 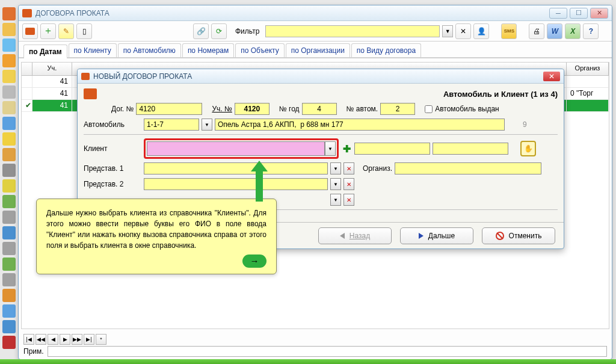 What do you see at coordinates (169, 109) in the screenshot?
I see `dog-no-input` at bounding box center [169, 109].